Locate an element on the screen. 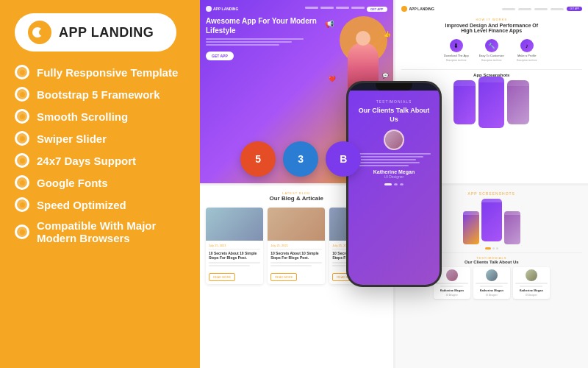 This screenshot has width=588, height=368. customize-icon: 🔧 is located at coordinates (492, 46).